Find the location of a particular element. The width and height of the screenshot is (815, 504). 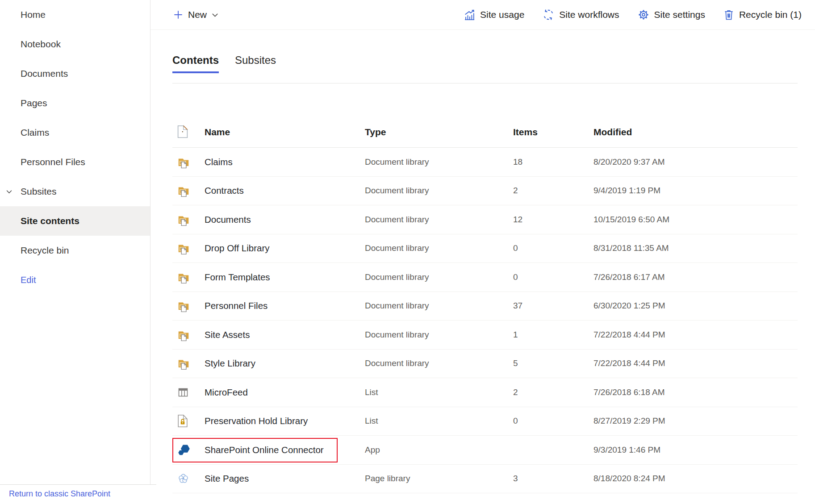

sidebar-item-edit: Edit is located at coordinates (75, 280).